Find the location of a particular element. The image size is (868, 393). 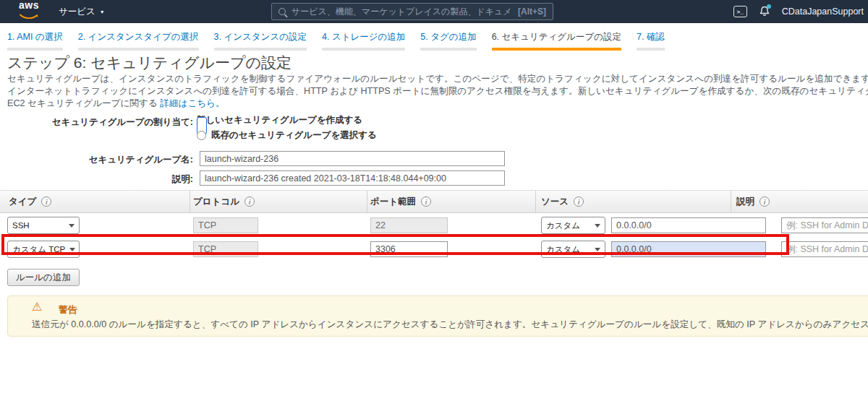

search-placeholder: サービス、機能、マーケットプレイスの製品、ドキュメントを検索しま is located at coordinates (402, 12).